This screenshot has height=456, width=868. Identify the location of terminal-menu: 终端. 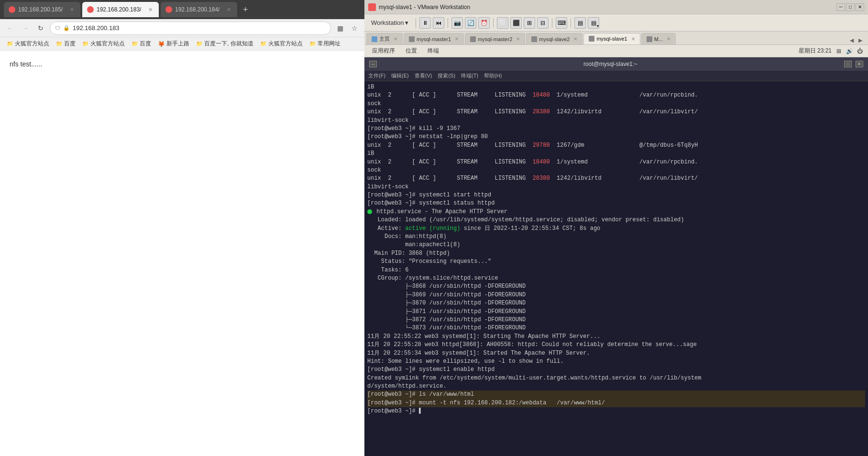
(433, 51).